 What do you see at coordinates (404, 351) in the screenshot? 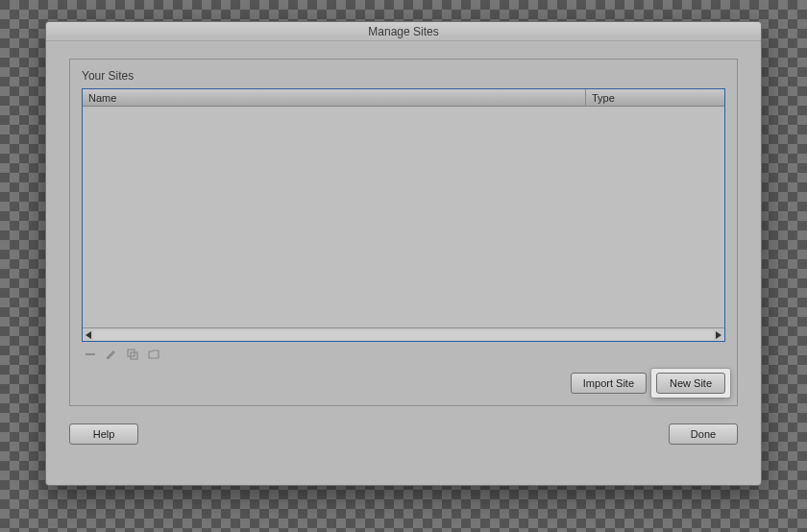
I see `toolbar` at bounding box center [404, 351].